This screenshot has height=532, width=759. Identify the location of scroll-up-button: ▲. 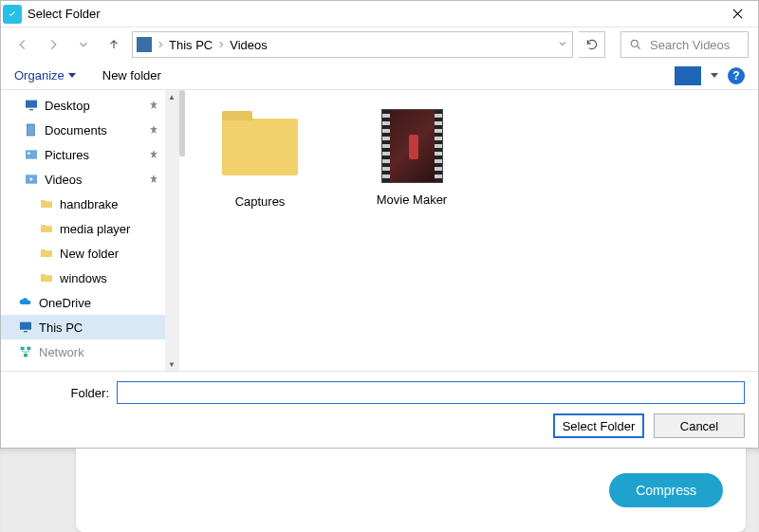
(172, 97).